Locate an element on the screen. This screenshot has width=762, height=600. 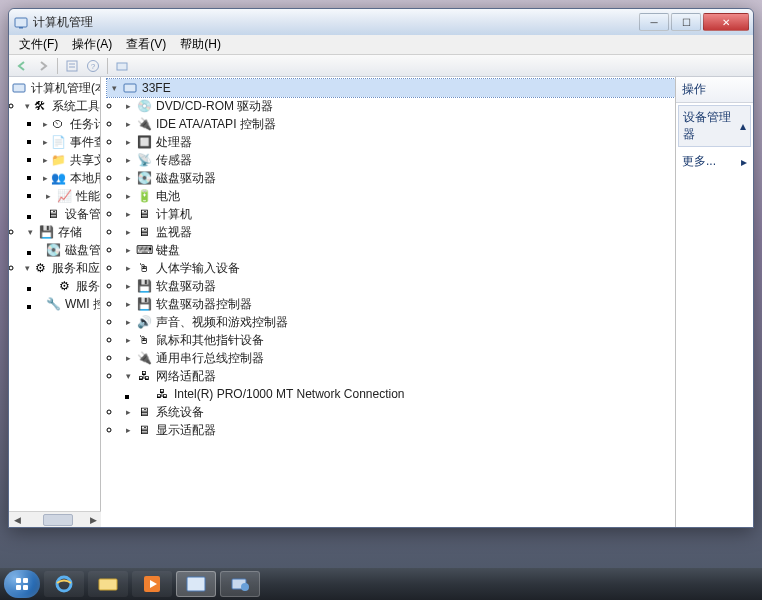
toolbar: ? is located at coordinates (381, 66).